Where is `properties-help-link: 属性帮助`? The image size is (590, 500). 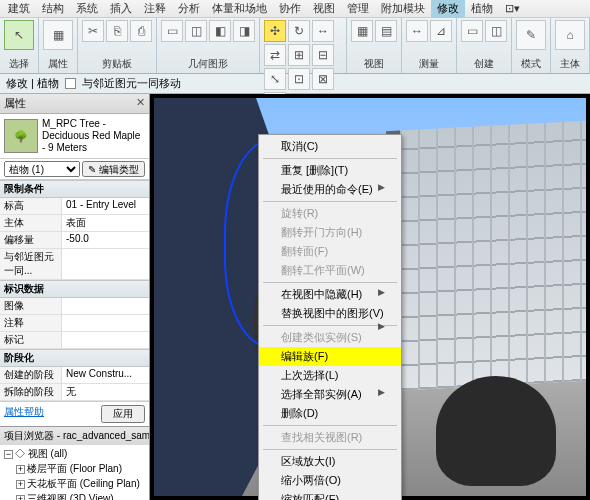 properties-help-link: 属性帮助 is located at coordinates (24, 414).